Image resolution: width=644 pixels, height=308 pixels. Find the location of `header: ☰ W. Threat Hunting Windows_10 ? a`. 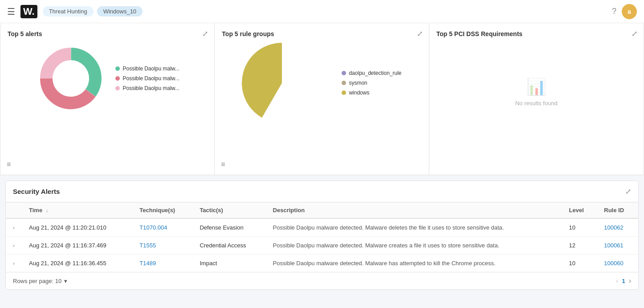

header: ☰ W. Threat Hunting Windows_10 ? a is located at coordinates (322, 12).